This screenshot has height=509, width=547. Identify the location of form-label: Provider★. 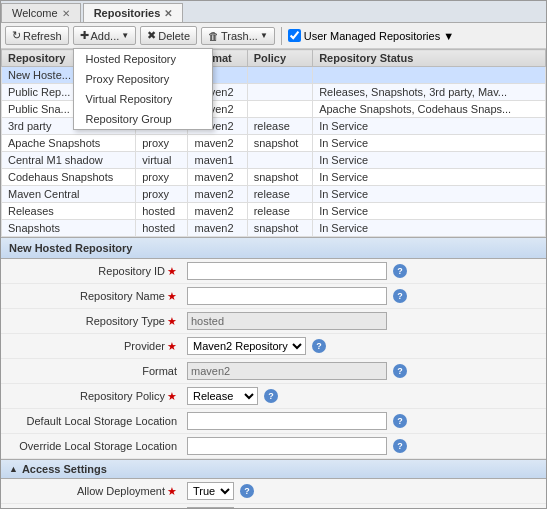
(91, 346).